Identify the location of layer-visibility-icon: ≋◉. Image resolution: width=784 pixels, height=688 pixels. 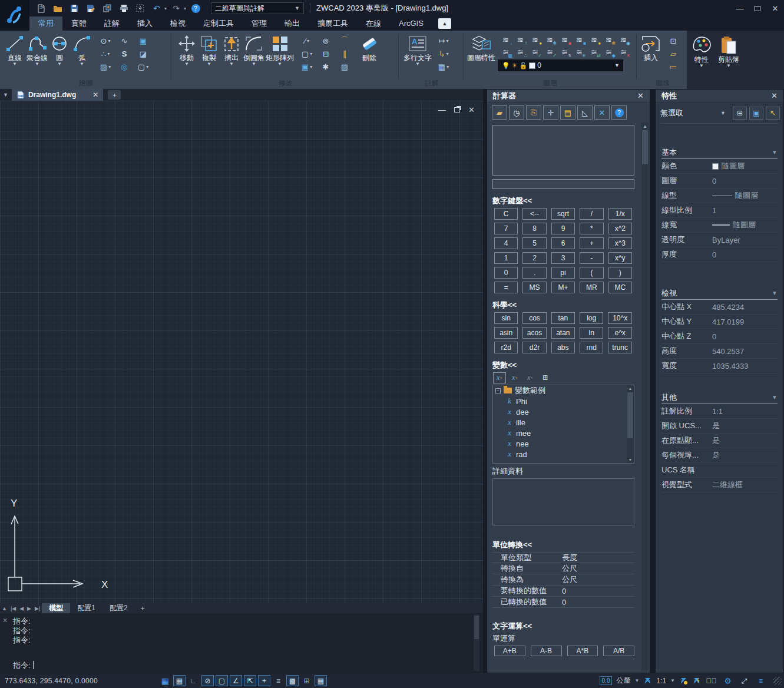
(623, 40).